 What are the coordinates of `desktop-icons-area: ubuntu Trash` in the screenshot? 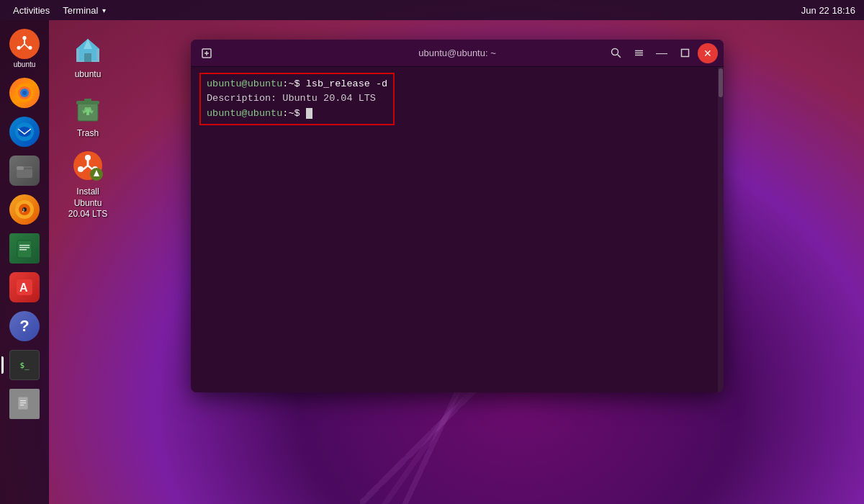 It's located at (88, 127).